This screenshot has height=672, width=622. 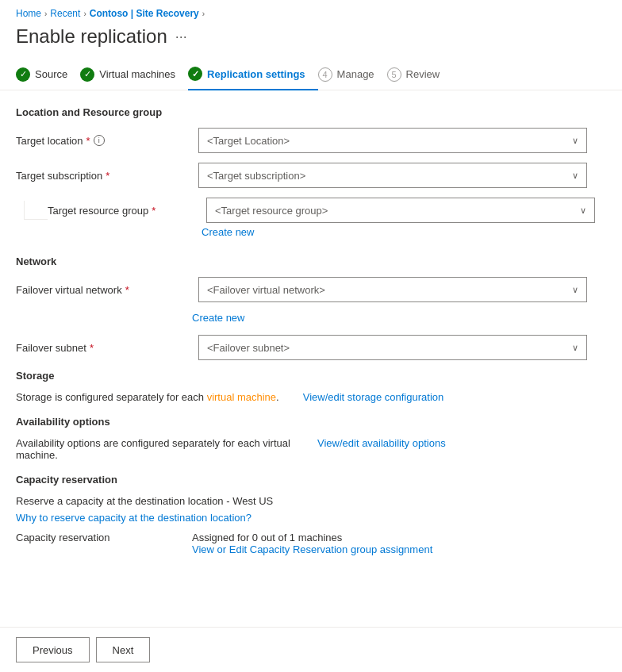 What do you see at coordinates (103, 290) in the screenshot?
I see `failover-vnet-label: Failover virtual network *` at bounding box center [103, 290].